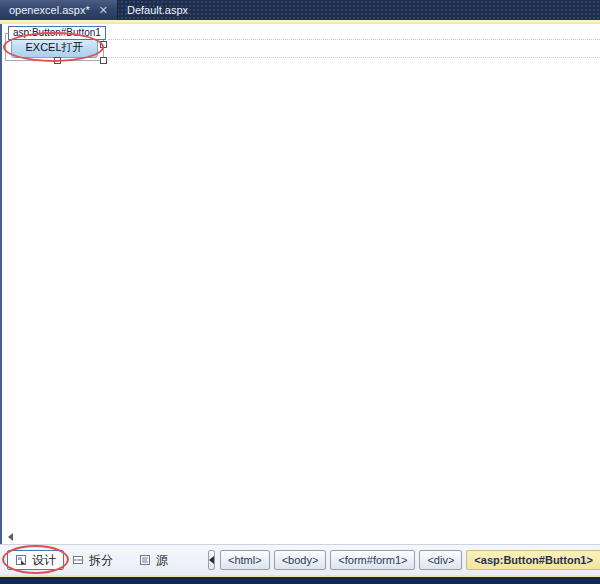 The width and height of the screenshot is (600, 584). Describe the element at coordinates (354, 40) in the screenshot. I see `layout-guide-line-top` at that location.